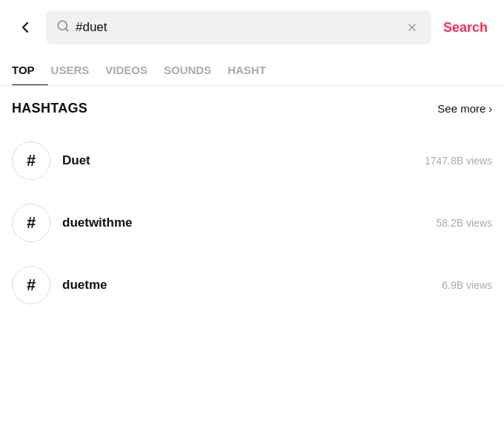 This screenshot has width=504, height=434. Describe the element at coordinates (50, 108) in the screenshot. I see `section-title: HASHTAGS` at that location.